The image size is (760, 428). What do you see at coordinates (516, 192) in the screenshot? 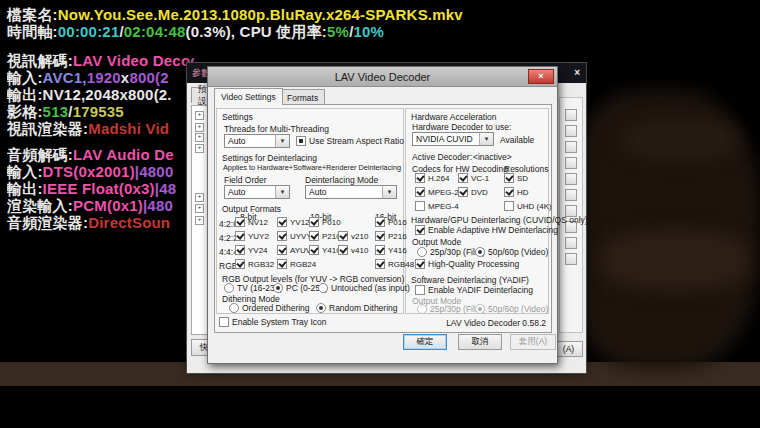
I see `codec-checkbox-hd: HD` at bounding box center [516, 192].